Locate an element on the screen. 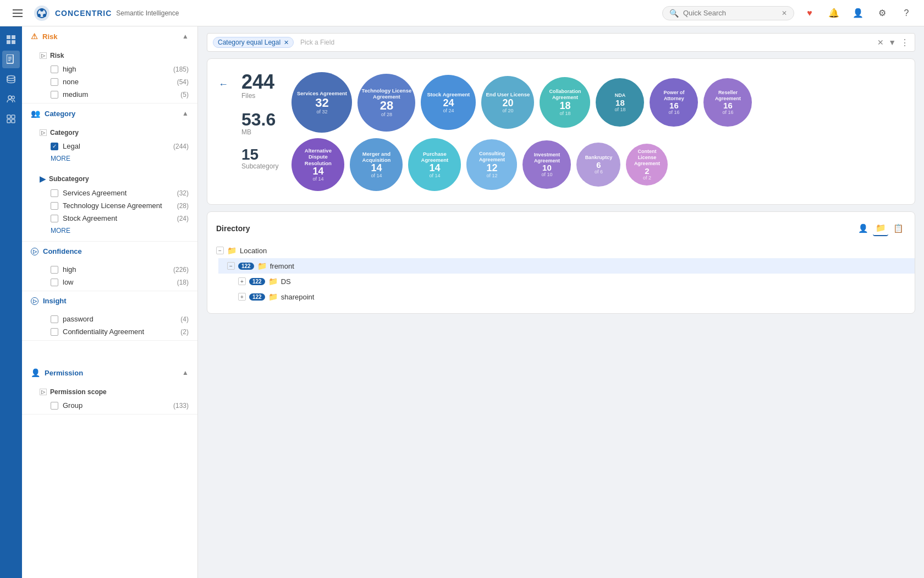  category-chevron-icon: ▲ is located at coordinates (185, 113).